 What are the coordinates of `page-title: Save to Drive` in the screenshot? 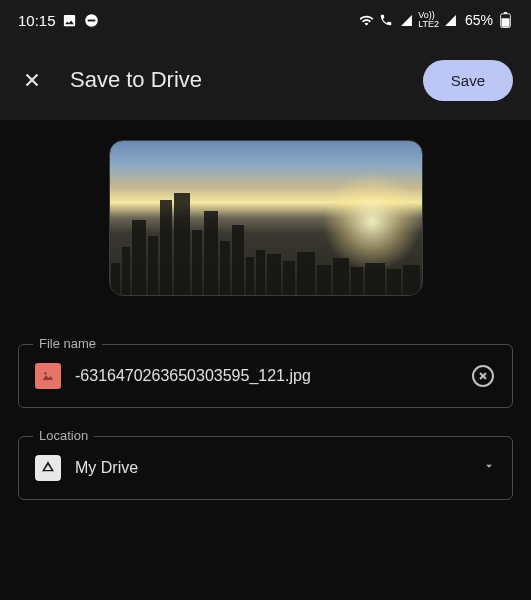 It's located at (234, 80).